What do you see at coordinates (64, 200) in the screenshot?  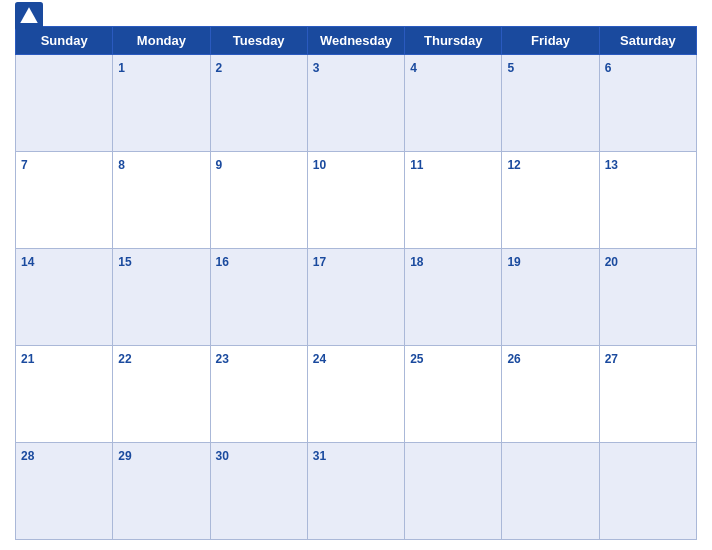 I see `calendar-cell: 7` at bounding box center [64, 200].